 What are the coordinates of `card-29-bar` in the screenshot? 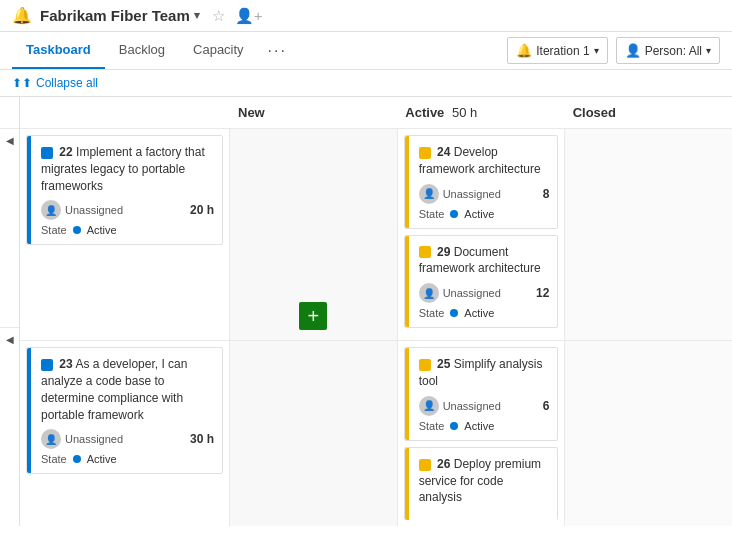 It's located at (407, 282).